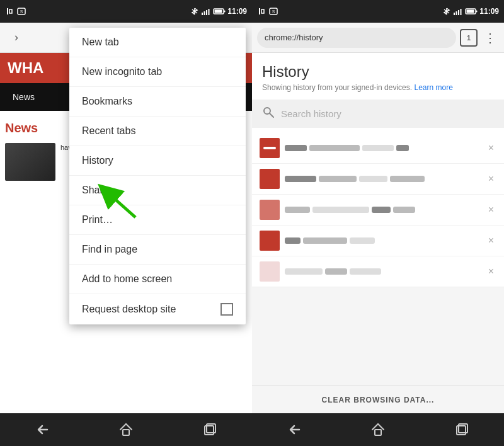  What do you see at coordinates (158, 102) in the screenshot?
I see `menu-item-bookmarks: Bookmarks` at bounding box center [158, 102].